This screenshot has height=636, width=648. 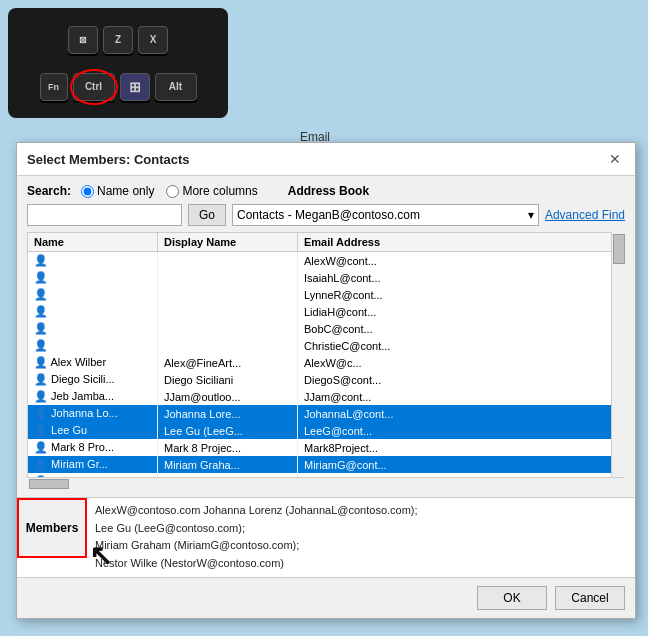 What do you see at coordinates (135, 87) in the screenshot?
I see `key-win: ⊞` at bounding box center [135, 87].